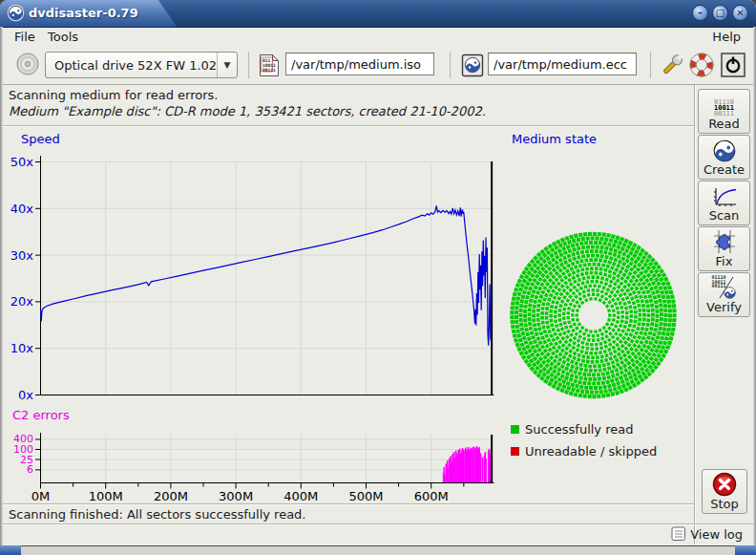 The image size is (756, 555). Describe the element at coordinates (113, 96) in the screenshot. I see `scan-status-line: Scanning medium for read errors.` at that location.